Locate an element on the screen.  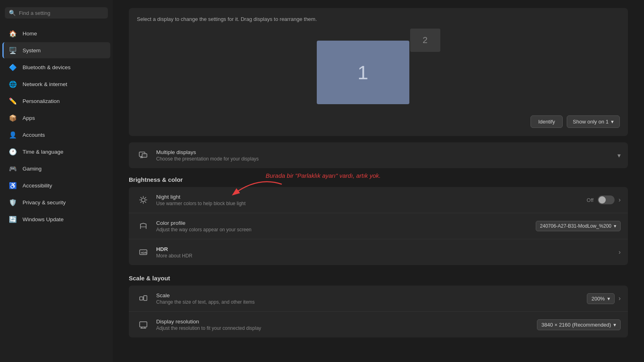
sidebar-item-home: 🏠 Home is located at coordinates (56, 33).